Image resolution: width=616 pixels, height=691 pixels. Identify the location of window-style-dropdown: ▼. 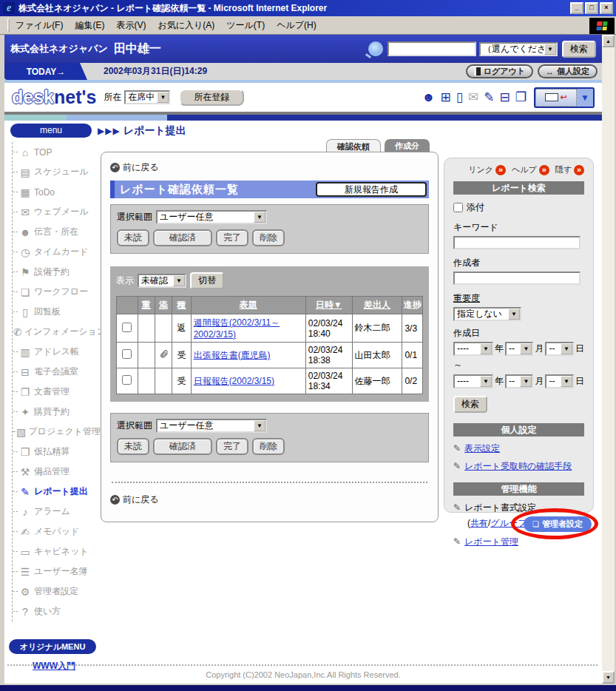
(585, 98).